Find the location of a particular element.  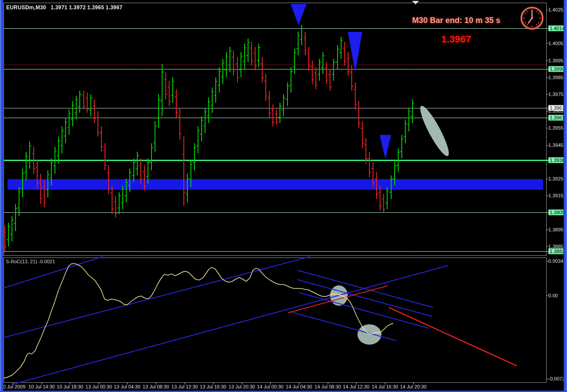

ohlc-quotes-label: 1.3971 1.3972 1.3965 1.3967 is located at coordinates (86, 8).